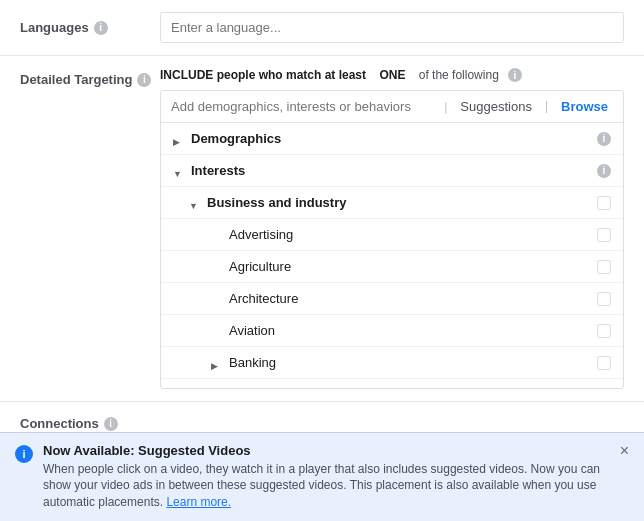 This screenshot has height=521, width=644. I want to click on connections-info-icon: i, so click(111, 424).